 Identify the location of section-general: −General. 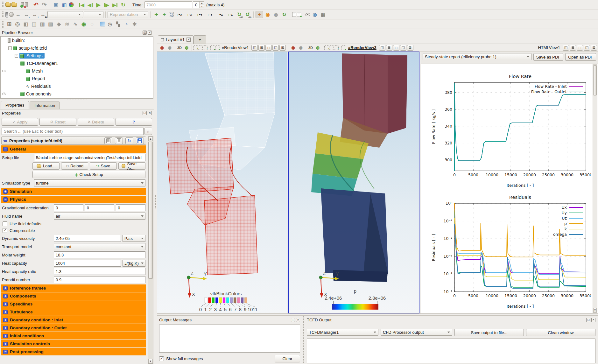
(74, 149).